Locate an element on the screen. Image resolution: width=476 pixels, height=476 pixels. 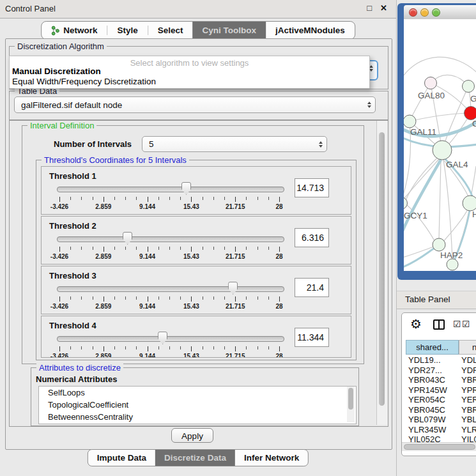
table-row: YIL052CYIL0 is located at coordinates (439, 438).